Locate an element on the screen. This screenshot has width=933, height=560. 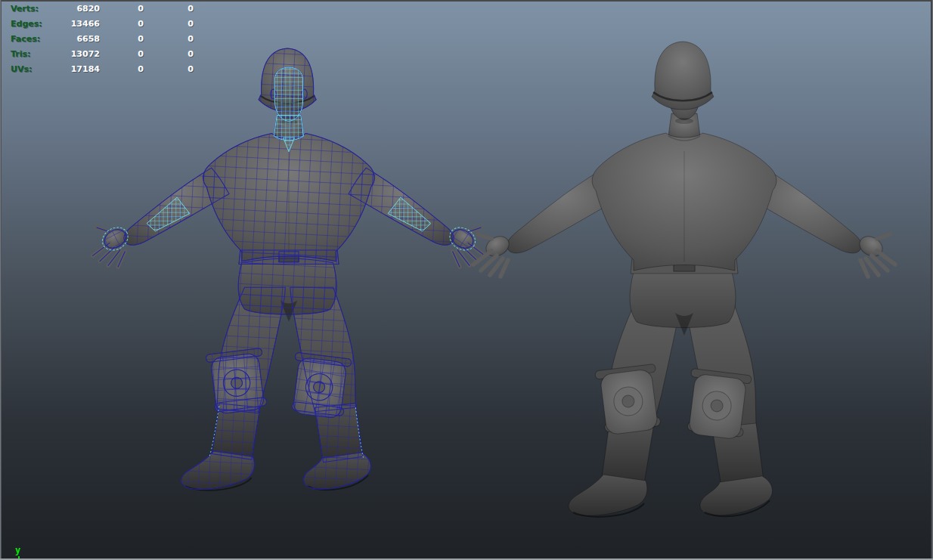
viewport-border-left is located at coordinates (1, 280).